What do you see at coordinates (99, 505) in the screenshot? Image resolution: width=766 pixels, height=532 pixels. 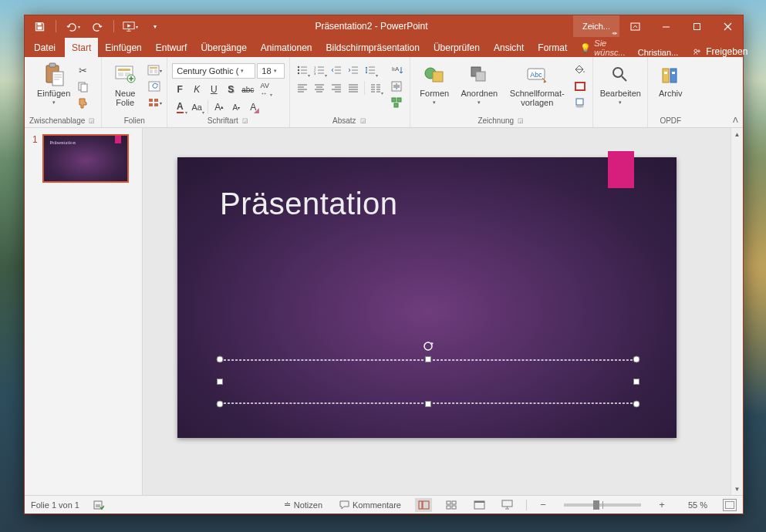 I see `spellcheck-status-icon` at bounding box center [99, 505].